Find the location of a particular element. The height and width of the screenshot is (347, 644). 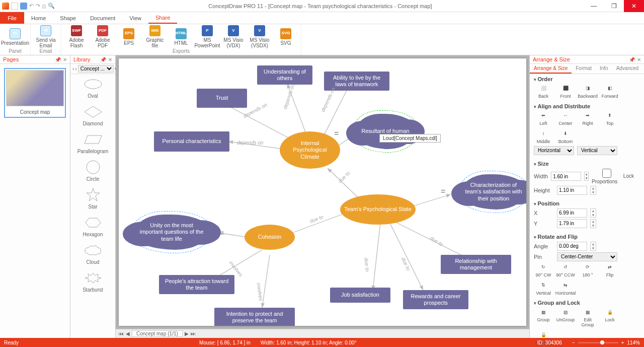

export-eps-button: EPSEPS is located at coordinates (129, 37).